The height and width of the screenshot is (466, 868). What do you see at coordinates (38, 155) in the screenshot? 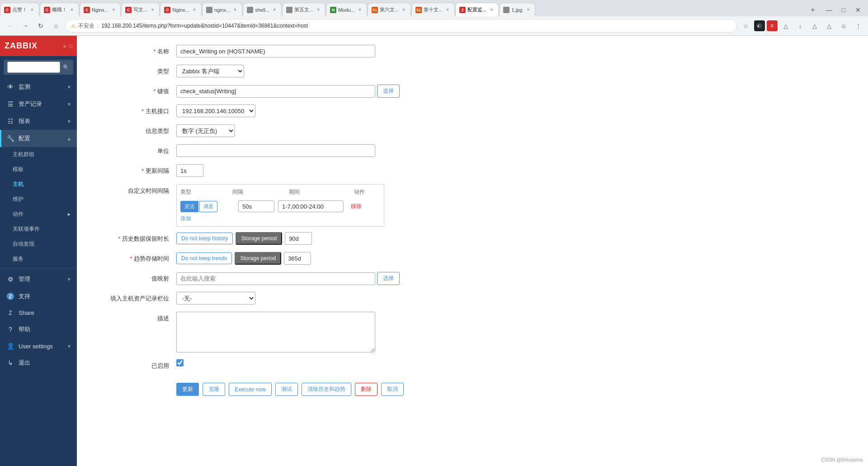
I see `sidebar-sub-hostgroups: 主机群组` at bounding box center [38, 155].